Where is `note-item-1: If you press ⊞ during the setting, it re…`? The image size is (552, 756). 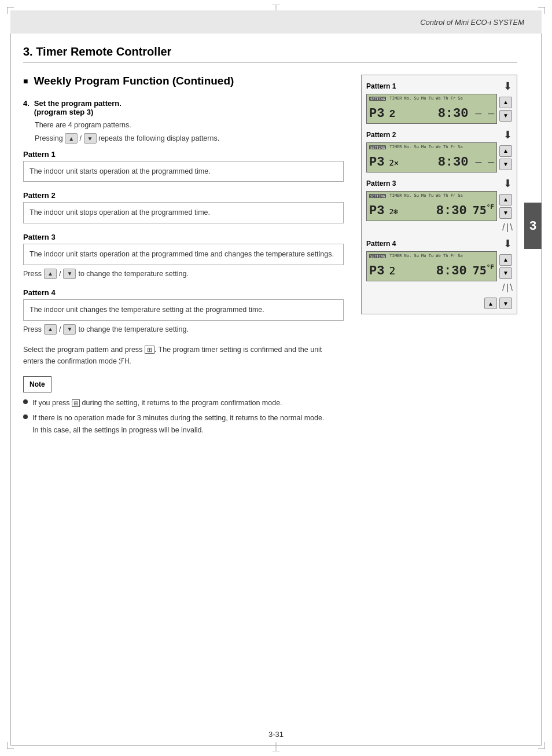 note-item-1: If you press ⊞ during the setting, it re… is located at coordinates (183, 403).